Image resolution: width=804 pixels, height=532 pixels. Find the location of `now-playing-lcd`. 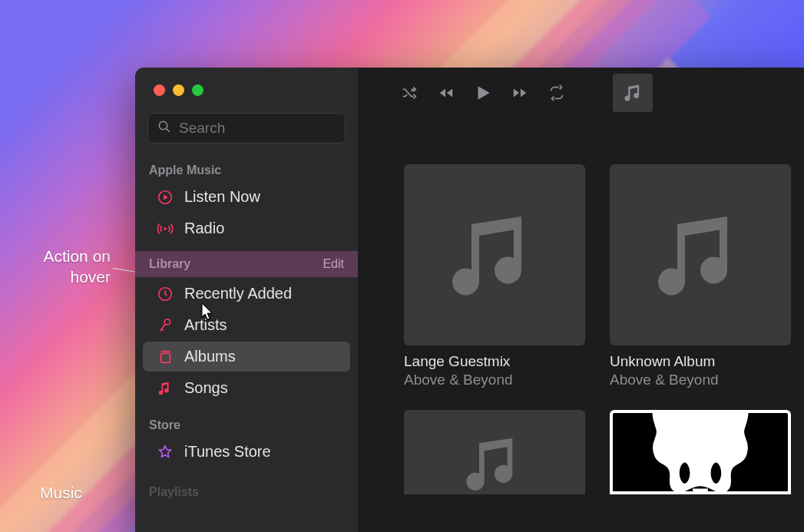

now-playing-lcd is located at coordinates (633, 93).